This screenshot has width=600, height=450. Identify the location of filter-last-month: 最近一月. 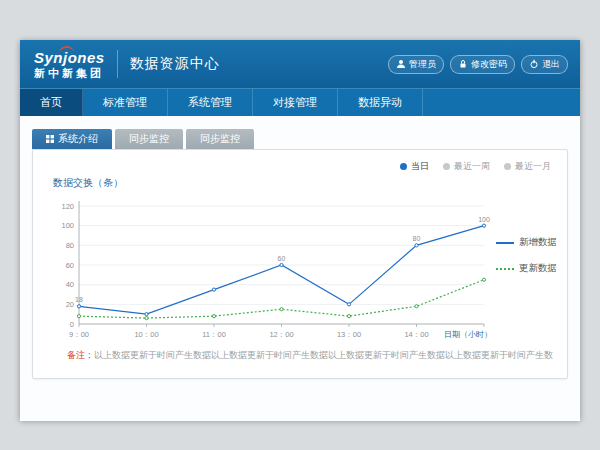
(528, 166).